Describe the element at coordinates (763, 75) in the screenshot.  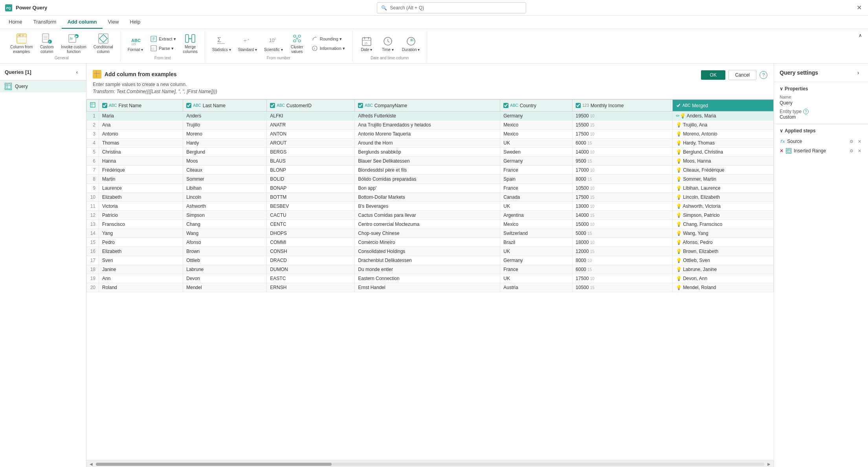
I see `help-button: ?` at that location.